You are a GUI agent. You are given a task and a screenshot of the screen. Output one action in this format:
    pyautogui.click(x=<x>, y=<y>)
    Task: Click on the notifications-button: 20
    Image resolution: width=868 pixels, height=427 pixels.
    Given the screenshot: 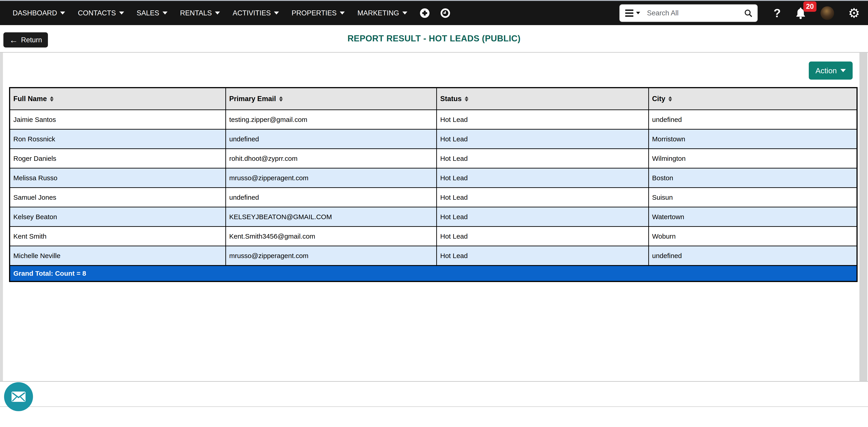 What is the action you would take?
    pyautogui.click(x=801, y=13)
    